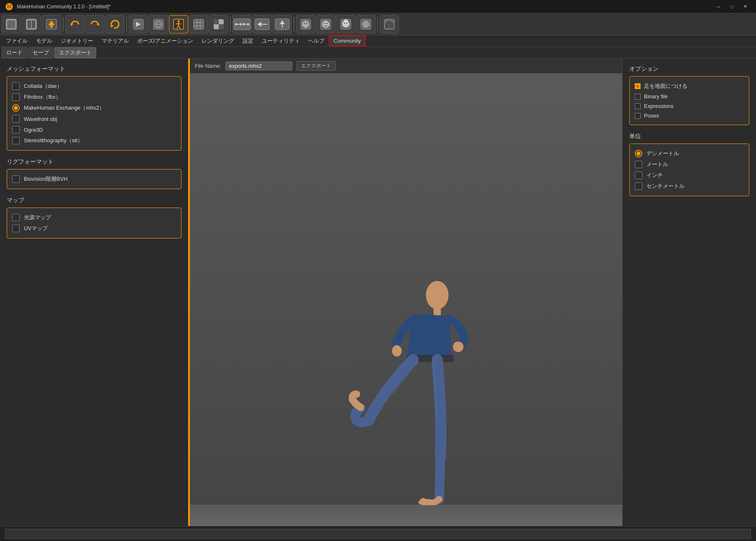 Image resolution: width=756 pixels, height=541 pixels. Describe the element at coordinates (16, 218) in the screenshot. I see `lightmap-checkbox` at that location.